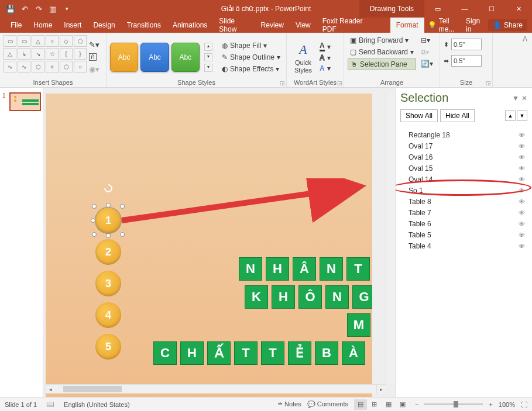 The height and width of the screenshot is (411, 532). What do you see at coordinates (454, 405) in the screenshot?
I see `zoom-slider` at bounding box center [454, 405].